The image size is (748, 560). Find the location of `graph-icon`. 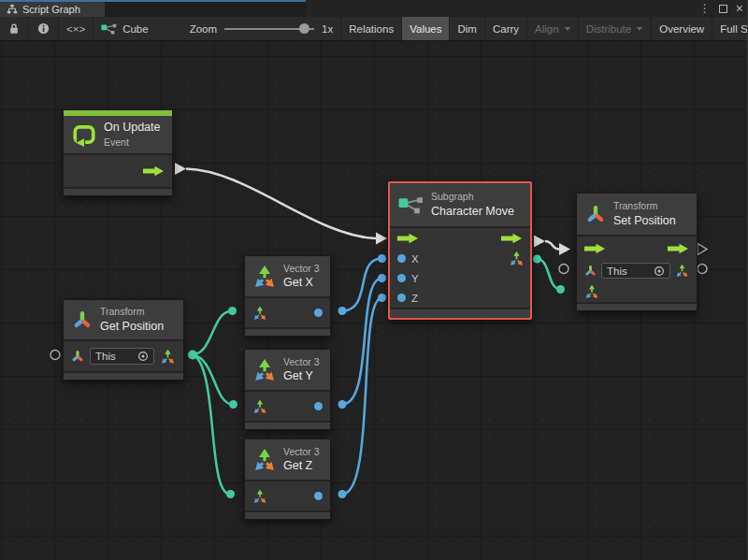

graph-icon is located at coordinates (12, 9).